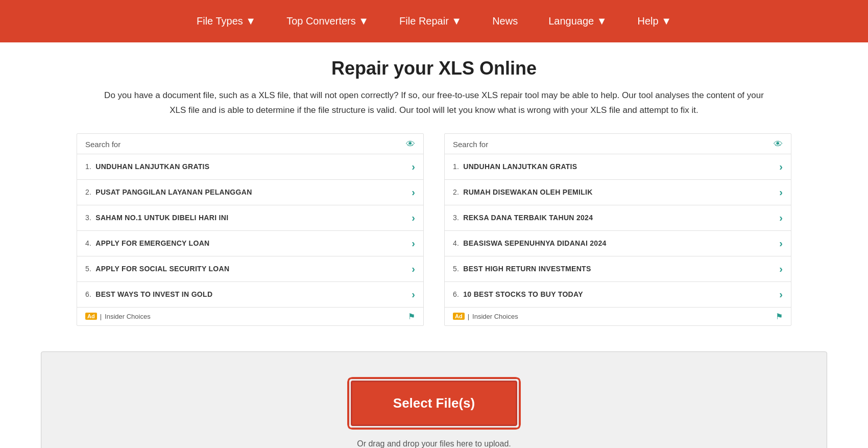  Describe the element at coordinates (779, 317) in the screenshot. I see `ad-flag-icon-right: ⚑` at that location.